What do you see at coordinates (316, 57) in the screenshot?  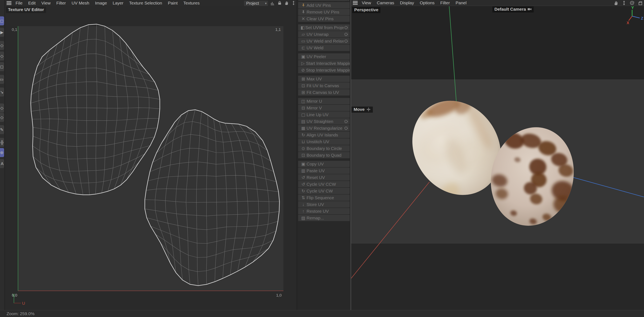 I see `uv-command-label: UV Peeler` at bounding box center [316, 57].